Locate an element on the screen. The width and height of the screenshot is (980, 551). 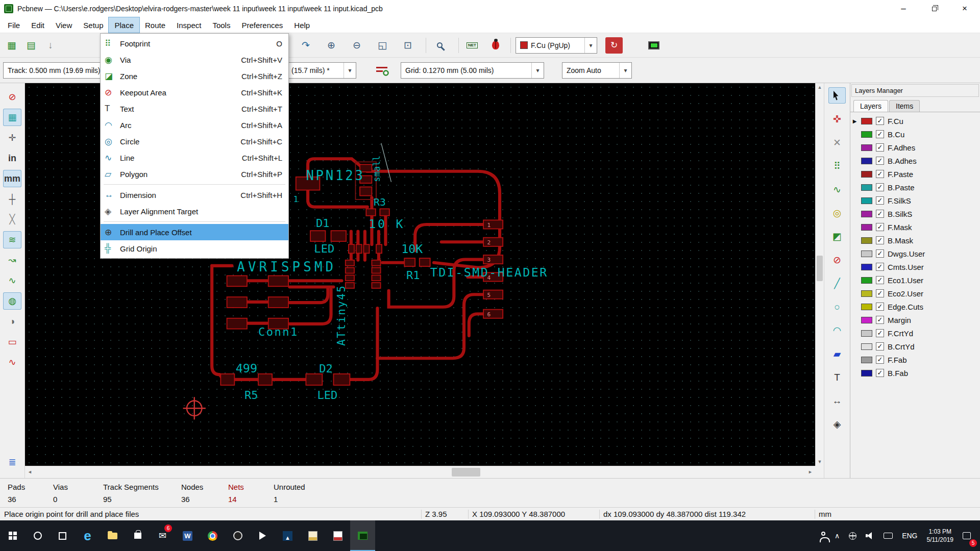
layers-palette-icon: ≣ is located at coordinates (12, 462).